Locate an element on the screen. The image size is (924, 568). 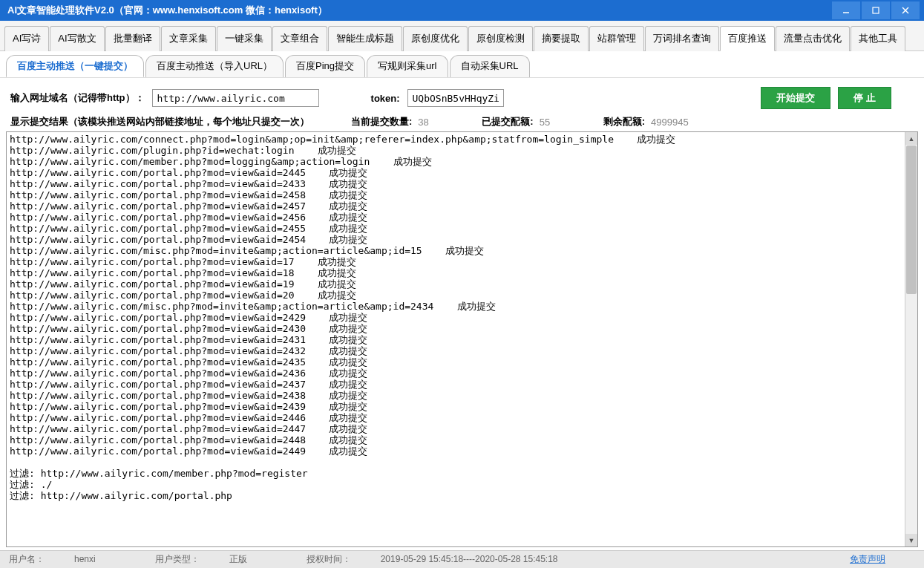
sub-tab-0: 百度主动推送（一键提交） is located at coordinates (75, 66).